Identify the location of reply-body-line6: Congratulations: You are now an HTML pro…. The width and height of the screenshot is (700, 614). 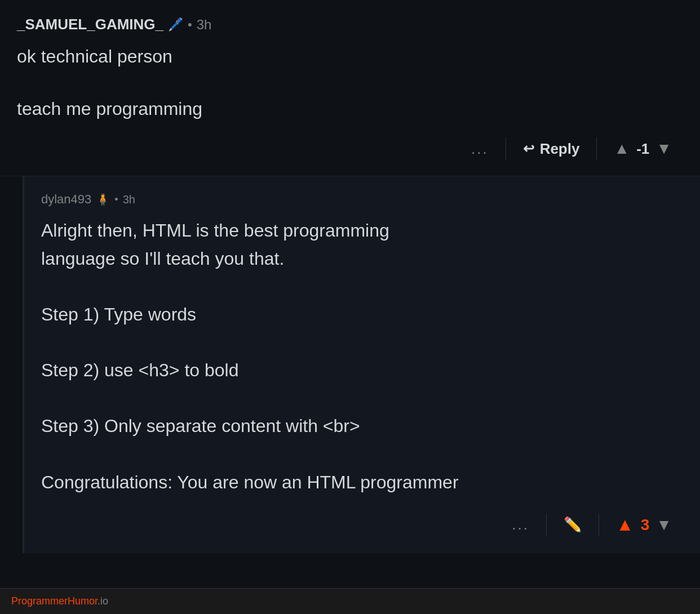
(362, 483).